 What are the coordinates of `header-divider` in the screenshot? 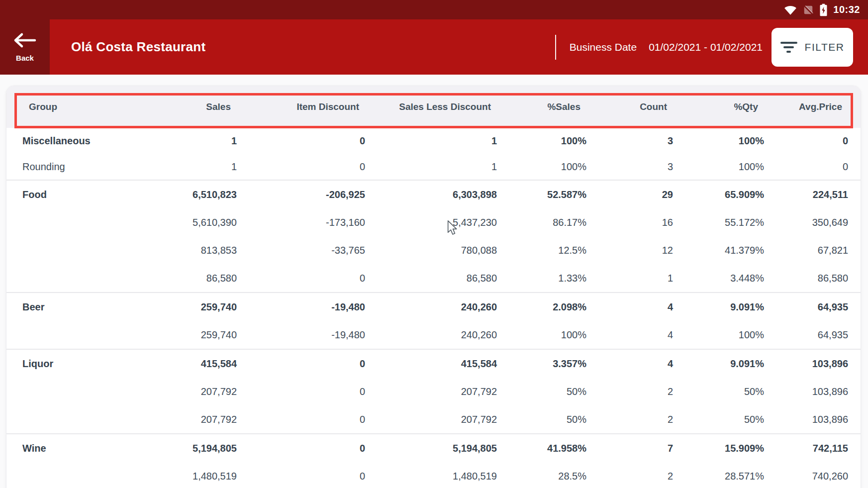 It's located at (556, 47).